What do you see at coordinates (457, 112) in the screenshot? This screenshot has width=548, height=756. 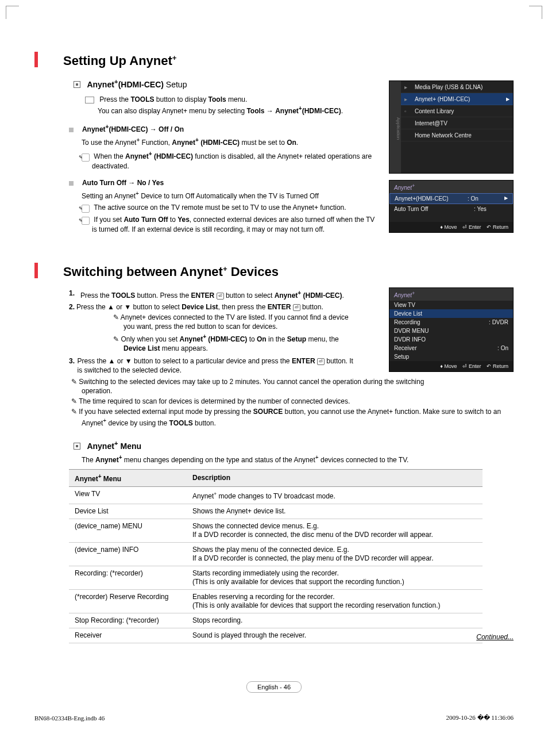 I see `osd1-row-content: ▫Content Library` at bounding box center [457, 112].